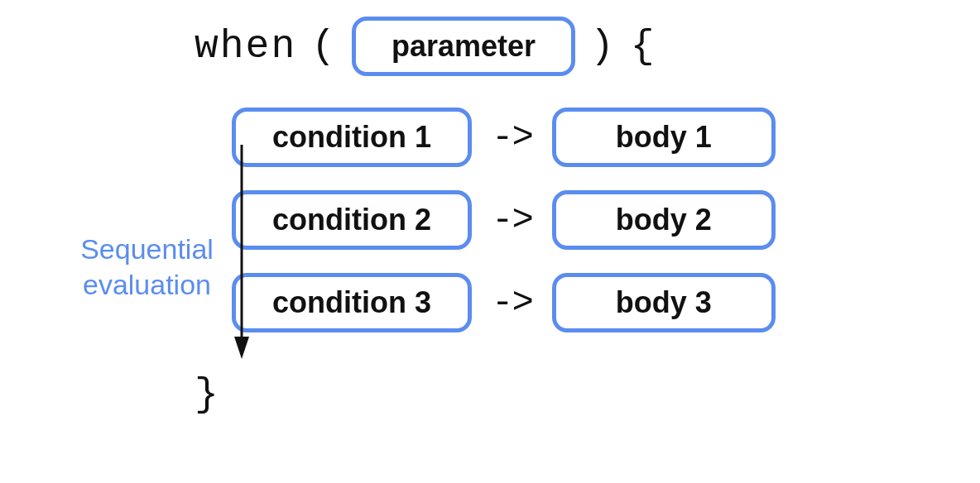  I want to click on seq-label-line1: Sequential, so click(147, 249).